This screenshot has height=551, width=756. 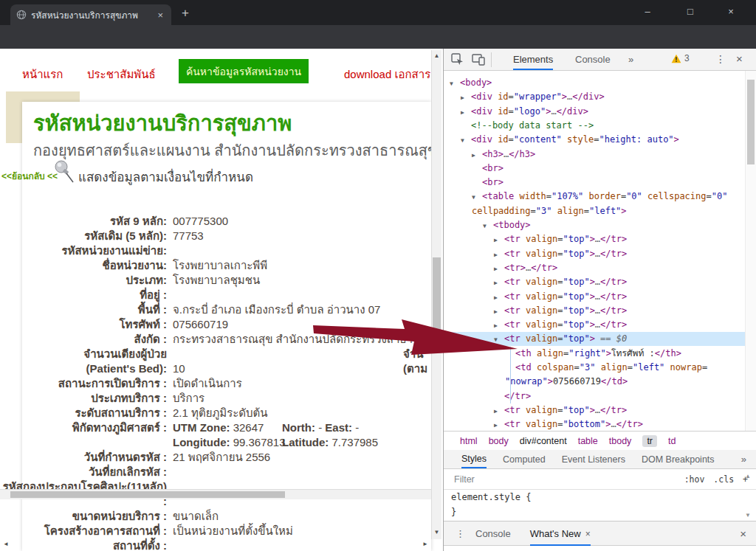 I want to click on drawer-menu-kebab-icon: ⋮, so click(x=461, y=534).